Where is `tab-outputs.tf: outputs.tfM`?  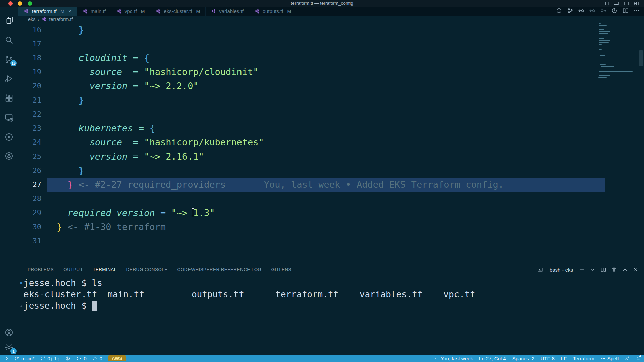
tab-outputs.tf: outputs.tfM is located at coordinates (273, 11).